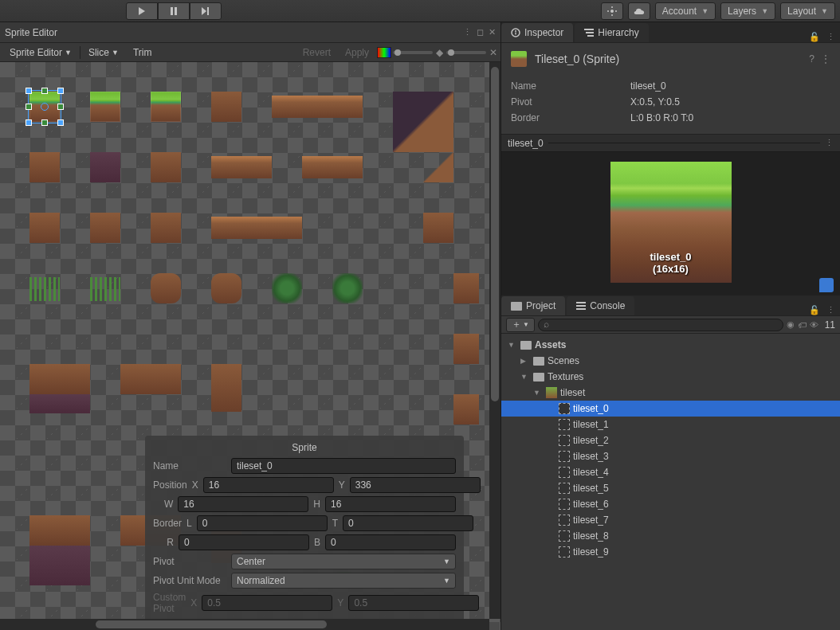 This screenshot has height=630, width=840. I want to click on close-icon: ✕, so click(493, 32).